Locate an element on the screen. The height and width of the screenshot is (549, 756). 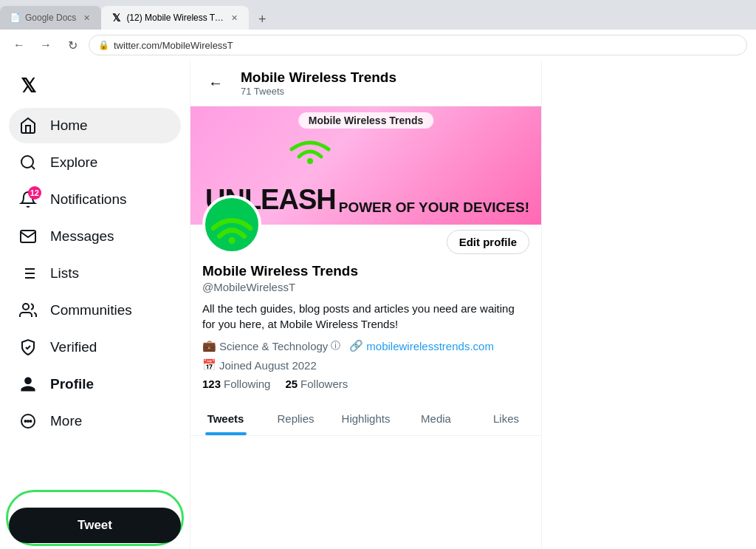
sidebar-item-profile-label: Profile is located at coordinates (72, 384).